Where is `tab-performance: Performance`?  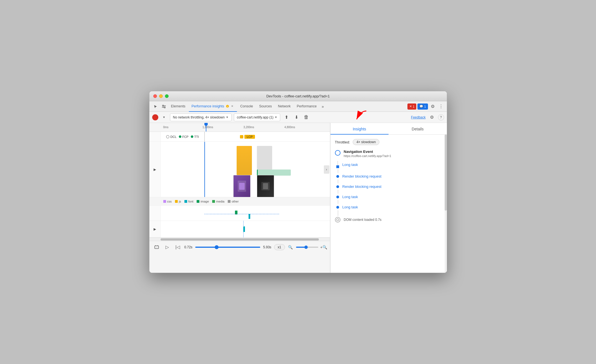
tab-performance: Performance is located at coordinates (307, 107).